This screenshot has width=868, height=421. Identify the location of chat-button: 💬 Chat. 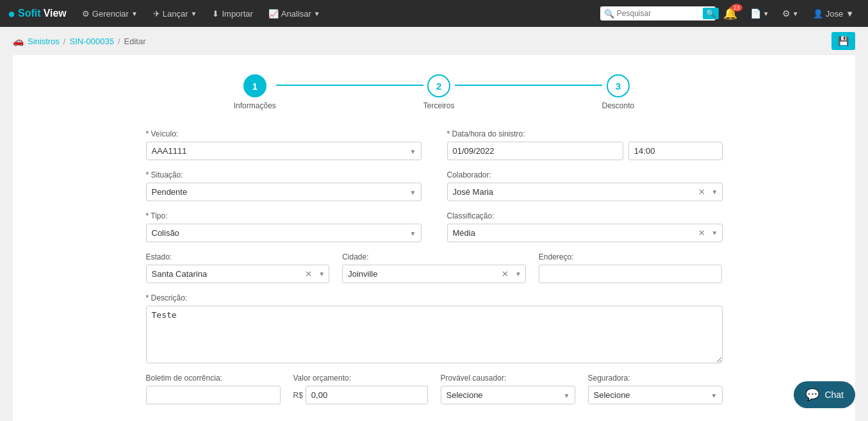
(824, 395).